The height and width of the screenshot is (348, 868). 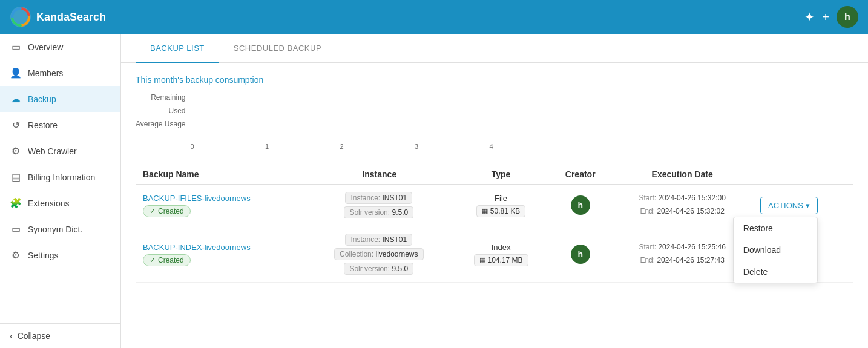 What do you see at coordinates (167, 260) in the screenshot?
I see `created-badge-2: ✓ Created` at bounding box center [167, 260].